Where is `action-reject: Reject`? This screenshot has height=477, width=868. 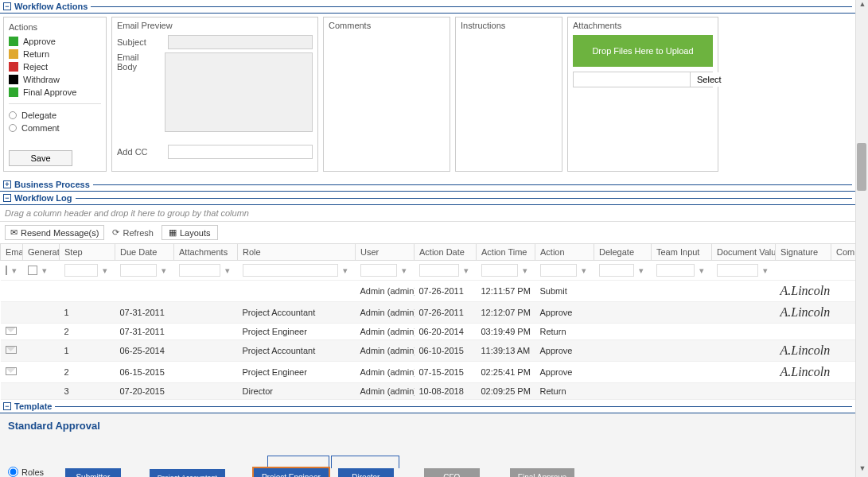
action-reject: Reject is located at coordinates (55, 67).